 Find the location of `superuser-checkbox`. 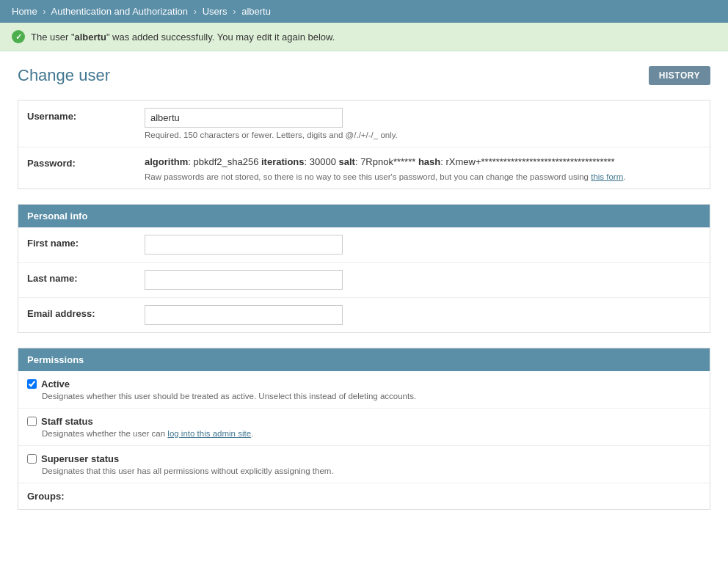

superuser-checkbox is located at coordinates (32, 459).